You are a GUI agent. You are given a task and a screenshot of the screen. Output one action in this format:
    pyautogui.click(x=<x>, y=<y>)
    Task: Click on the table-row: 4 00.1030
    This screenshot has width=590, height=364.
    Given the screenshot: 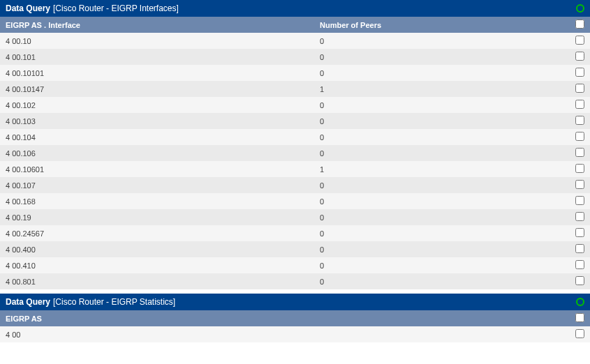 What is the action you would take?
    pyautogui.click(x=295, y=121)
    